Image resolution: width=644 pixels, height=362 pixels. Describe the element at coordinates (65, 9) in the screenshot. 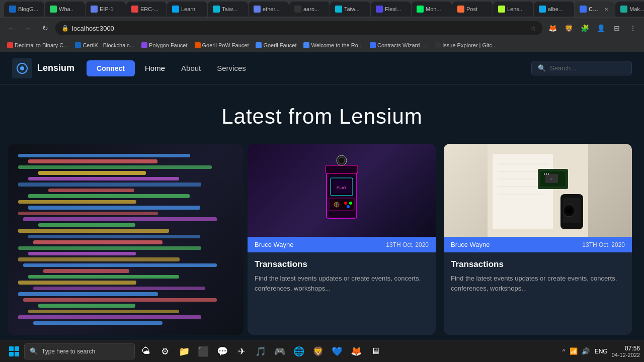

I see `tab-wha: Wha..` at that location.